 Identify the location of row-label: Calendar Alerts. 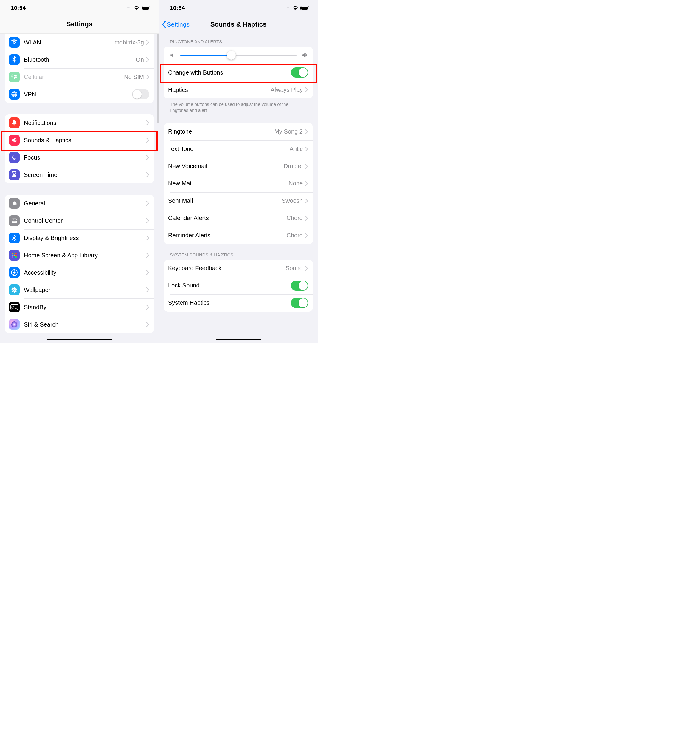
(189, 218).